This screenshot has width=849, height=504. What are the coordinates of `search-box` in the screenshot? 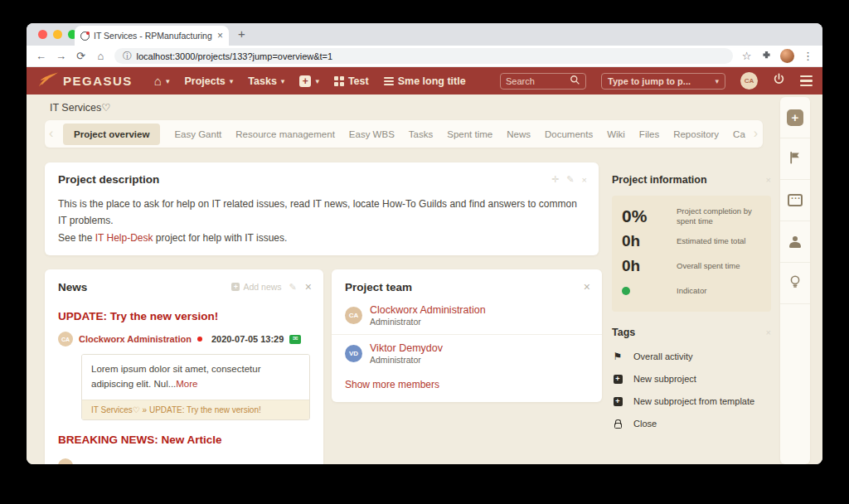 It's located at (543, 81).